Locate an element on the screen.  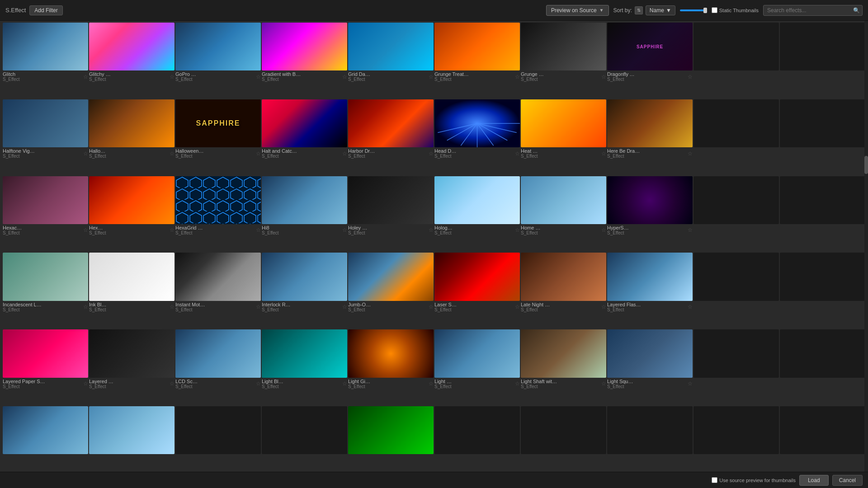
grid-item: HalloweenS_Effect☆ is located at coordinates (132, 137).